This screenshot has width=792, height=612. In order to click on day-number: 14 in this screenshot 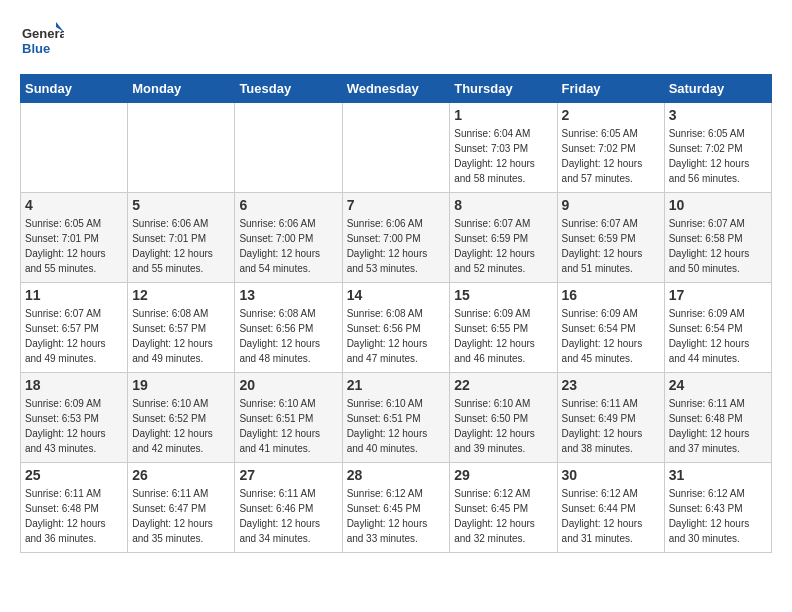, I will do `click(396, 295)`.